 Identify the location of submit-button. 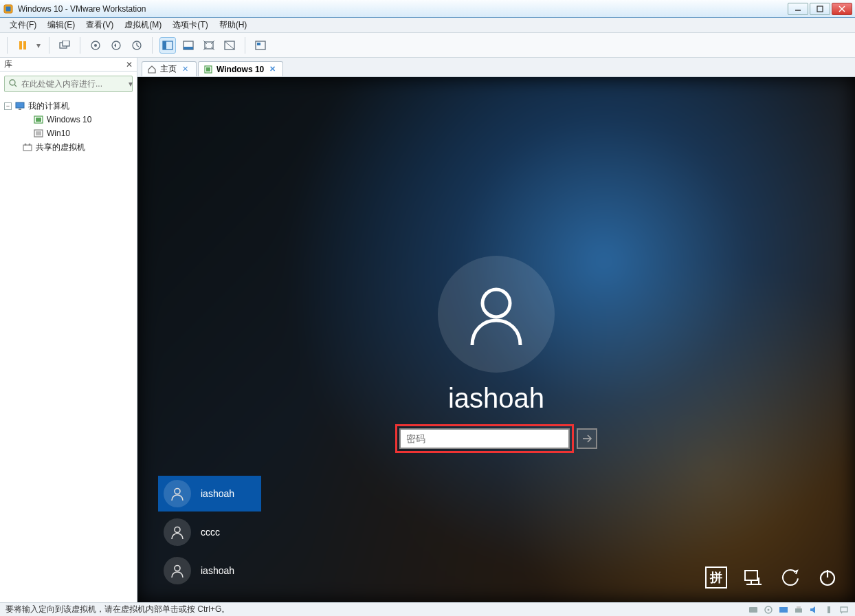
(587, 439).